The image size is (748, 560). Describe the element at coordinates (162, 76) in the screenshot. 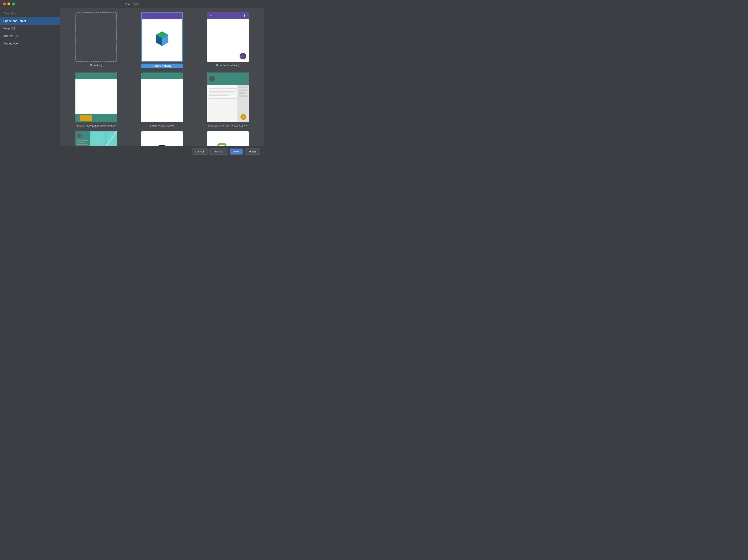

I see `empty-views-header: ←` at that location.